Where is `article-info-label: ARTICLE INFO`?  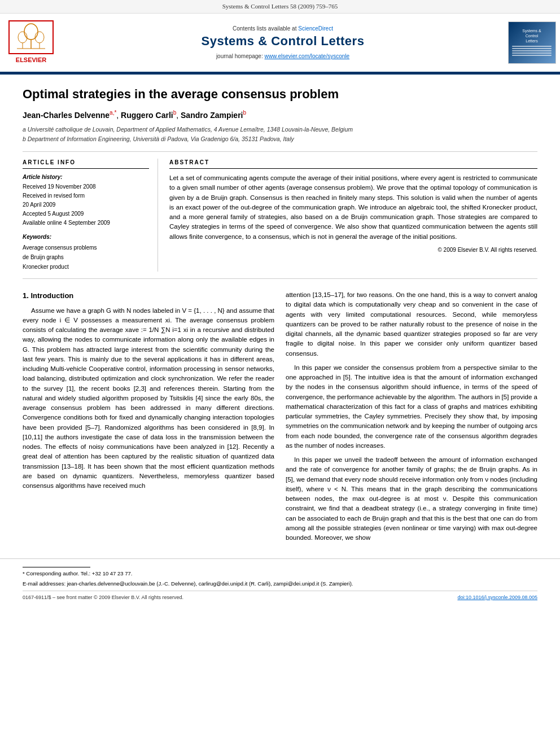
article-info-label: ARTICLE INFO is located at coordinates (49, 163).